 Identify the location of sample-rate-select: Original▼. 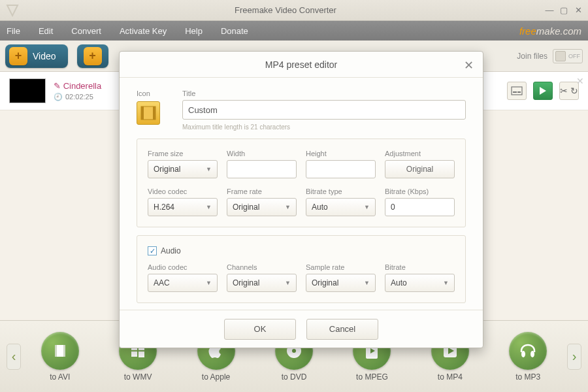
(341, 283).